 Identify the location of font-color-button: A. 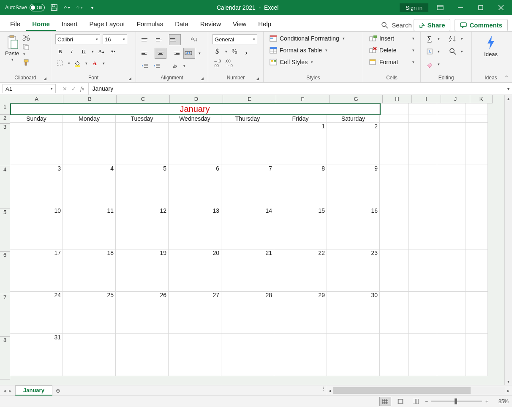
(95, 63).